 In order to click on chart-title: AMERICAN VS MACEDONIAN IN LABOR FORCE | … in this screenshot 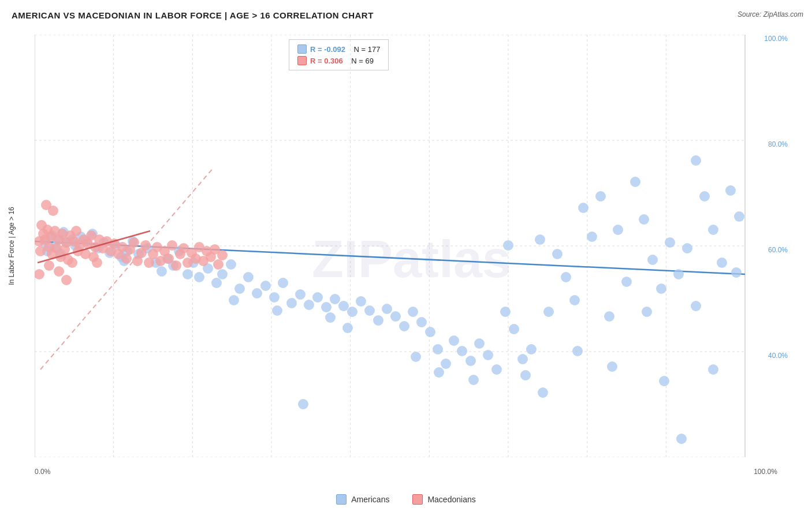, I will do `click(193, 15)`.